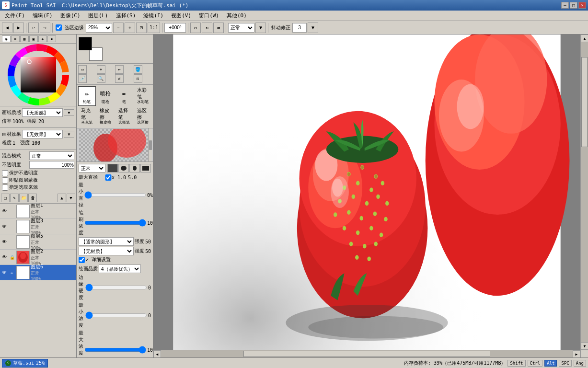 Image resolution: width=588 pixels, height=368 pixels. I want to click on subtool-pencil: ✏ 铅笔, so click(87, 96).